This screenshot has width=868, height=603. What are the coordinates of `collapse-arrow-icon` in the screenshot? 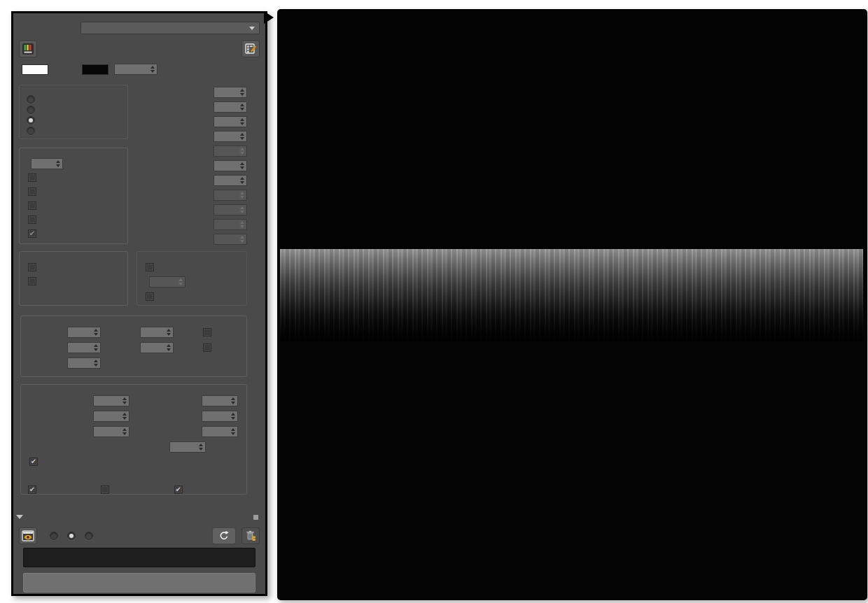 It's located at (20, 517).